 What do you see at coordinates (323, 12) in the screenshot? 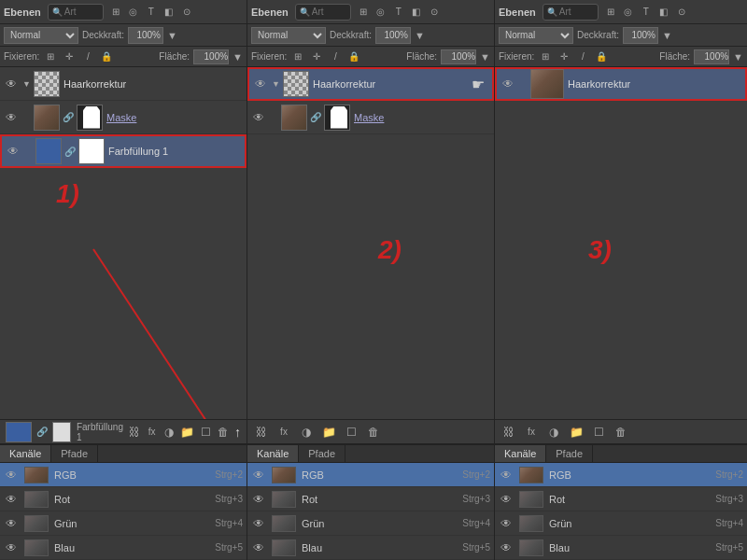
I see `search-box-2: 🔍` at bounding box center [323, 12].